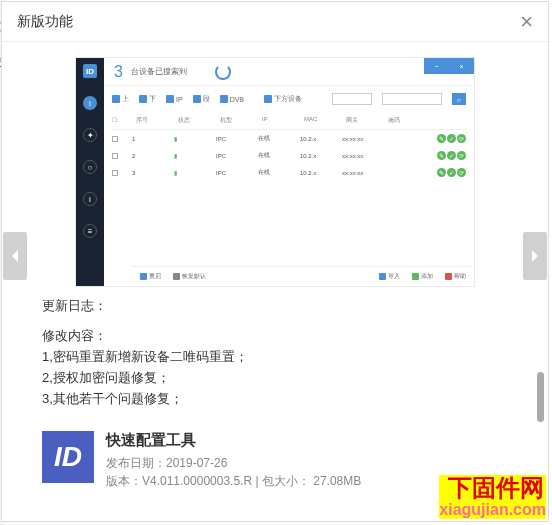 The width and height of the screenshot is (552, 525). What do you see at coordinates (449, 66) in the screenshot?
I see `preview-window-controls: − ×` at bounding box center [449, 66].